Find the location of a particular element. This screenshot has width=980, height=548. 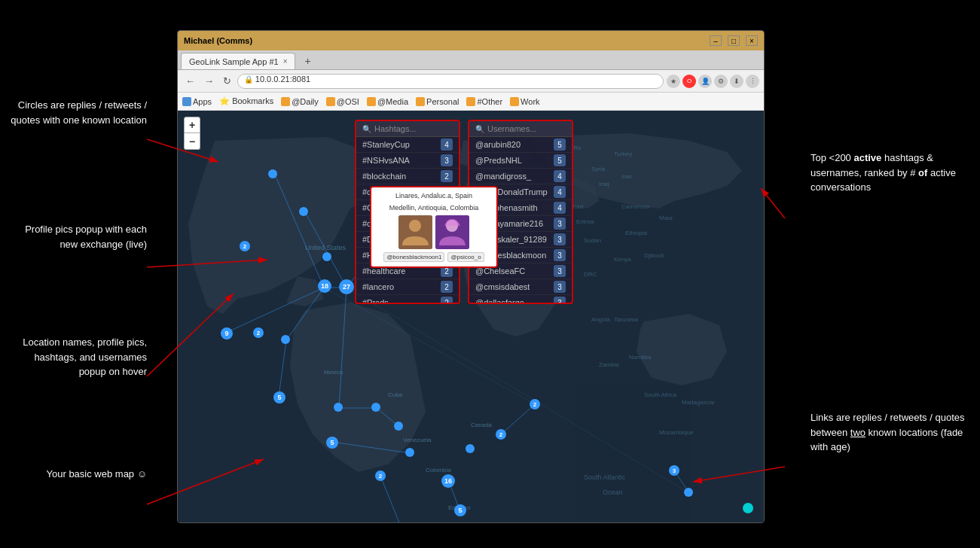

map-node-8: 9 is located at coordinates (227, 333).